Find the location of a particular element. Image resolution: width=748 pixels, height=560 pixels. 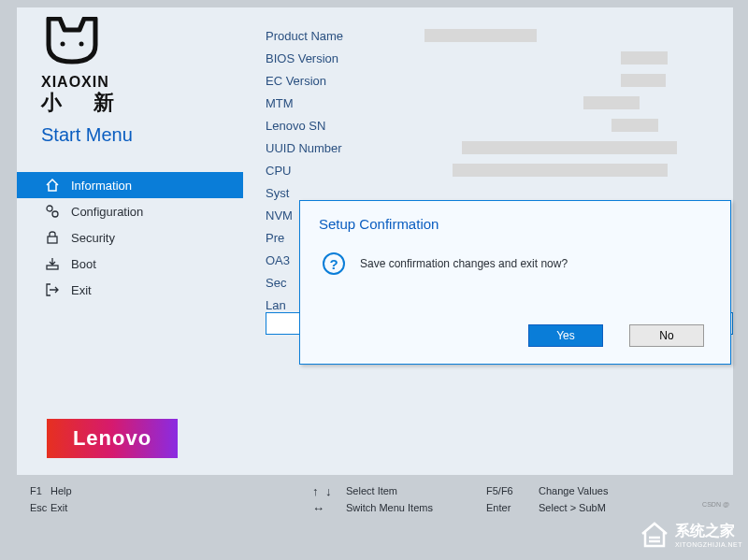

start-menu-title: Start Menu is located at coordinates (142, 135).